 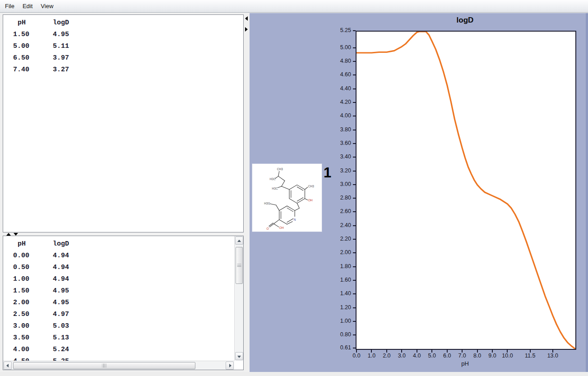 What do you see at coordinates (338, 184) in the screenshot?
I see `y-tick-label: 3.00` at bounding box center [338, 184].